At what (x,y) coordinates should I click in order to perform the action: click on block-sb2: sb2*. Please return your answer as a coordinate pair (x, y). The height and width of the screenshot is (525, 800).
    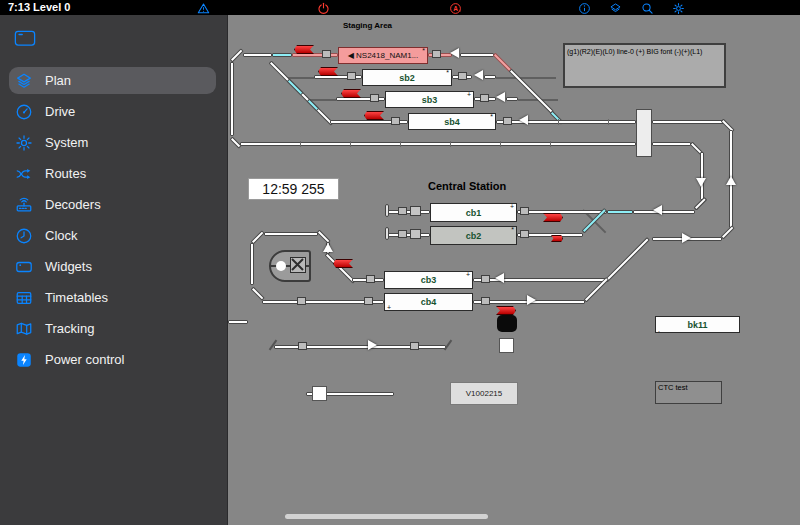
    Looking at the image, I should click on (407, 78).